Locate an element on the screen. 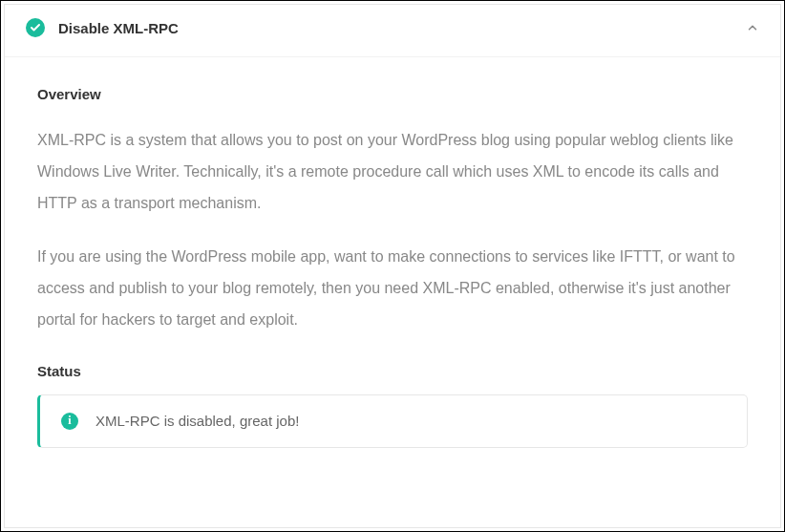 The image size is (785, 532). status-box: i XML-RPC is disabled, great job! is located at coordinates (392, 421).